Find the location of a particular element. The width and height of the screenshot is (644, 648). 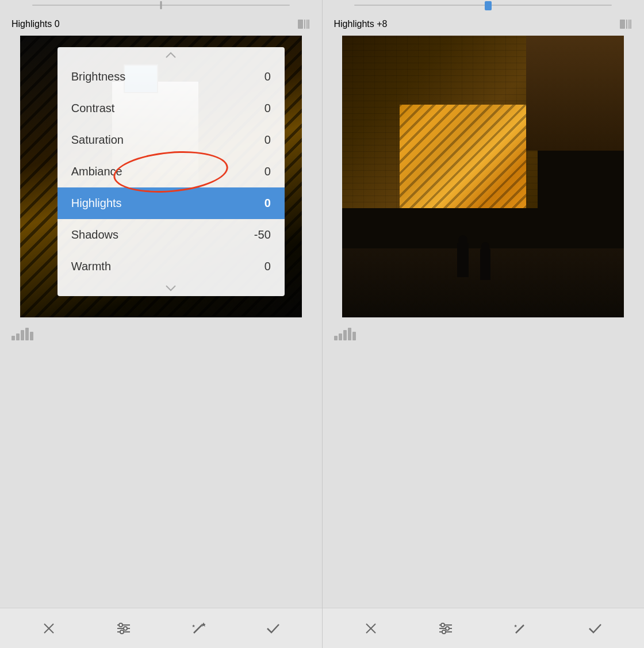

toolbar-right is located at coordinates (484, 628).